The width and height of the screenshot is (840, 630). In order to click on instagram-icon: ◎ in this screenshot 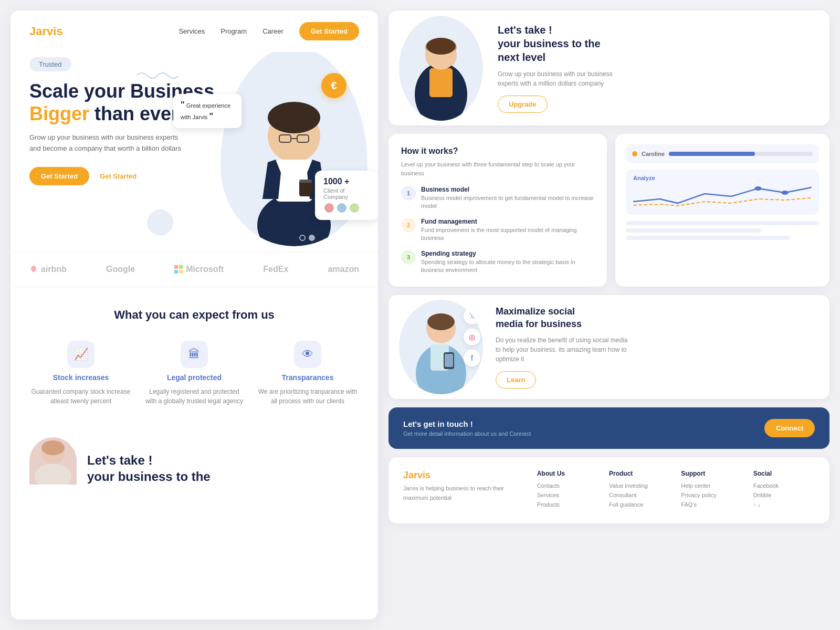, I will do `click(472, 337)`.